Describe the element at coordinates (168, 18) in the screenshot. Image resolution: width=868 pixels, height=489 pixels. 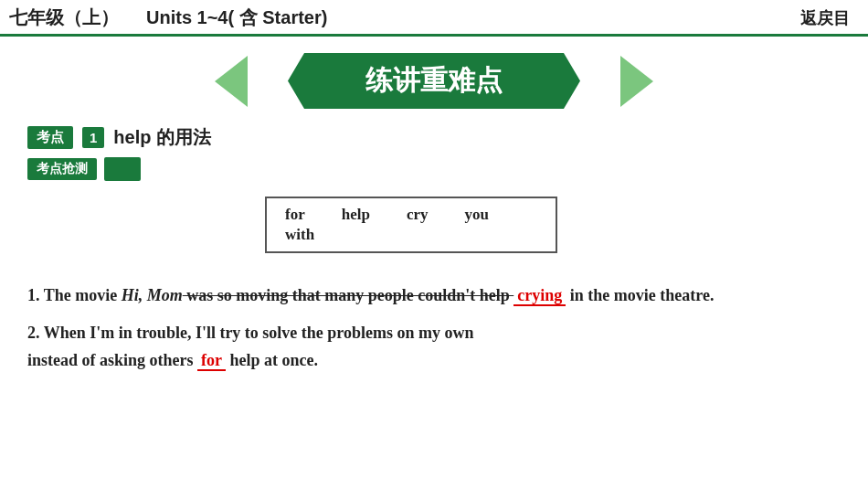
I see `header-left: 七年级（上） Units 1~4( 含 Starter)` at that location.